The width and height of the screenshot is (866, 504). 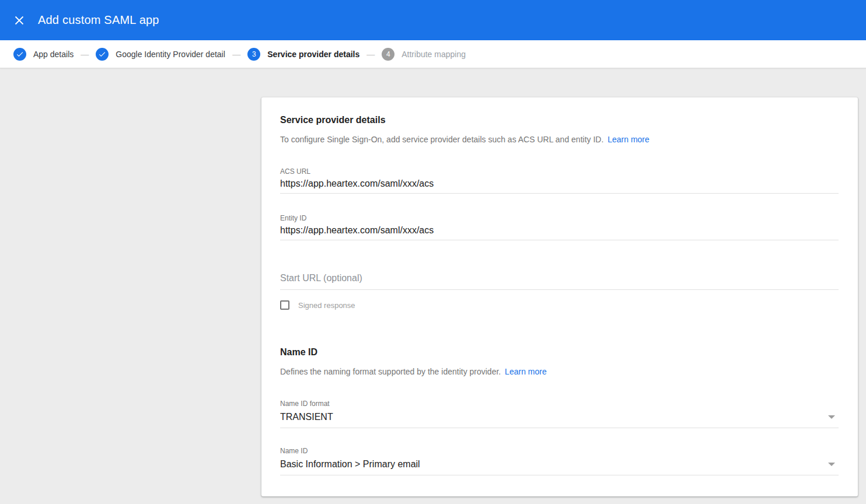 What do you see at coordinates (350, 464) in the screenshot?
I see `name-id-value: Basic Information > Primary email` at bounding box center [350, 464].